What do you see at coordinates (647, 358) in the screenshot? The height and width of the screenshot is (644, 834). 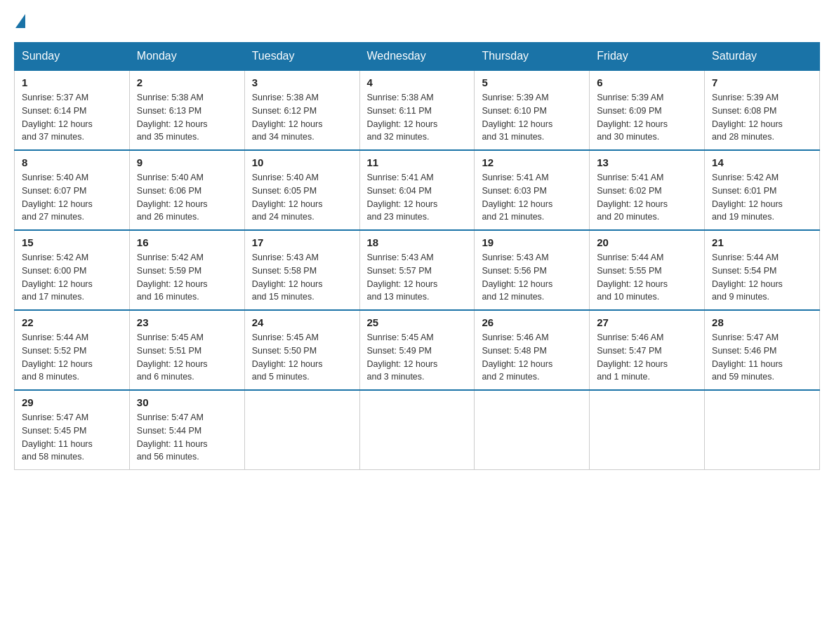 I see `day-info: Sunrise: 5:46 AMSunset: 5:47 PMDaylight:…` at bounding box center [647, 358].